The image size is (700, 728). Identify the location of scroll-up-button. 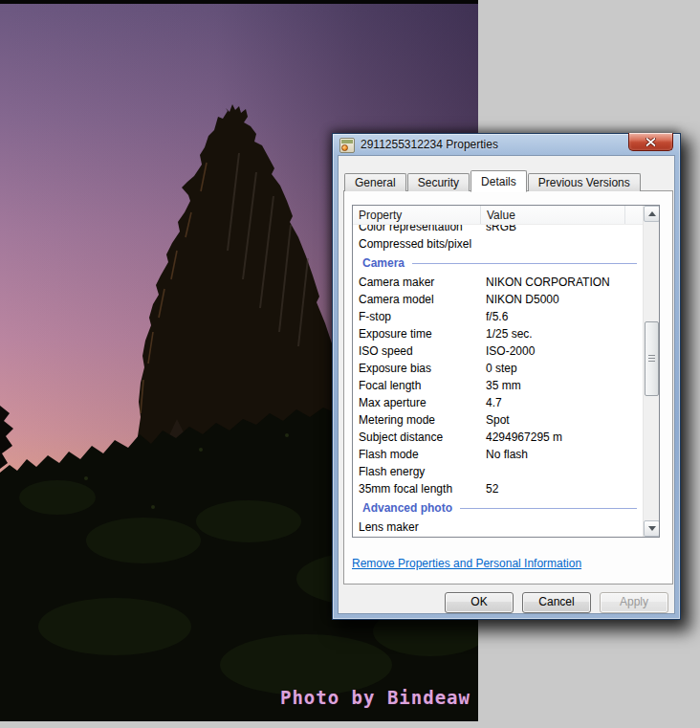
(652, 214).